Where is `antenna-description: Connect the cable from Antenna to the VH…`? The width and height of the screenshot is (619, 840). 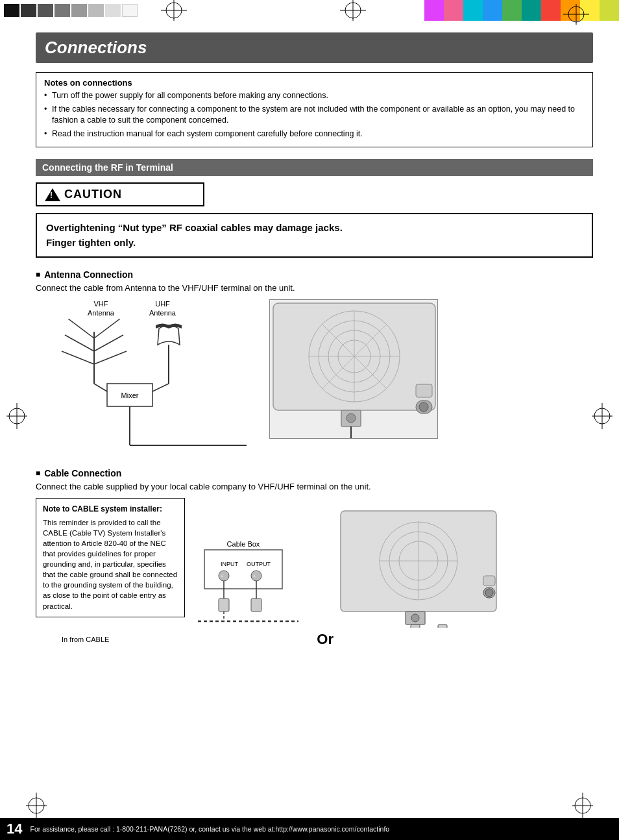
antenna-description: Connect the cable from Antenna to the VH… is located at coordinates (314, 288).